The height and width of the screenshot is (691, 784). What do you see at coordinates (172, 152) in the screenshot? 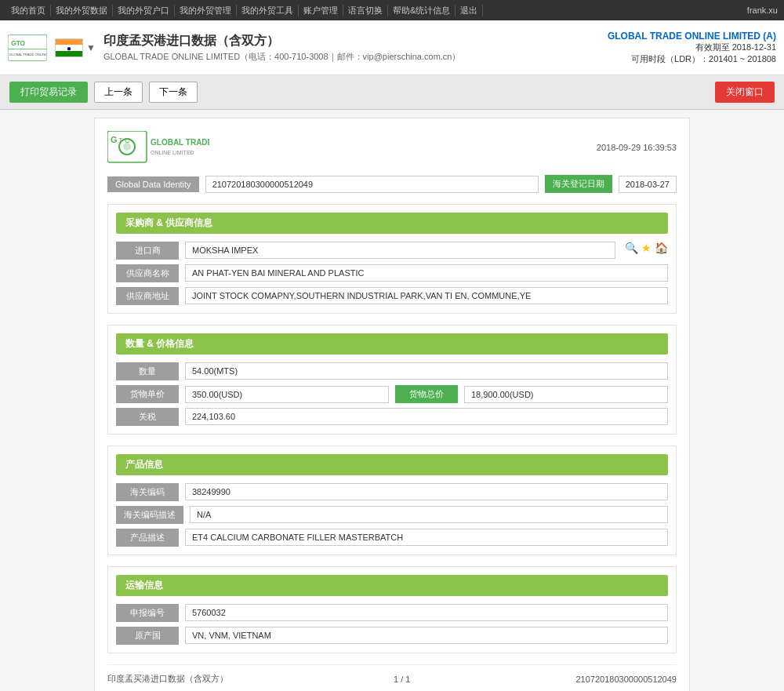
I see `svg-text: ONLINE LIMITED` at bounding box center [172, 152].